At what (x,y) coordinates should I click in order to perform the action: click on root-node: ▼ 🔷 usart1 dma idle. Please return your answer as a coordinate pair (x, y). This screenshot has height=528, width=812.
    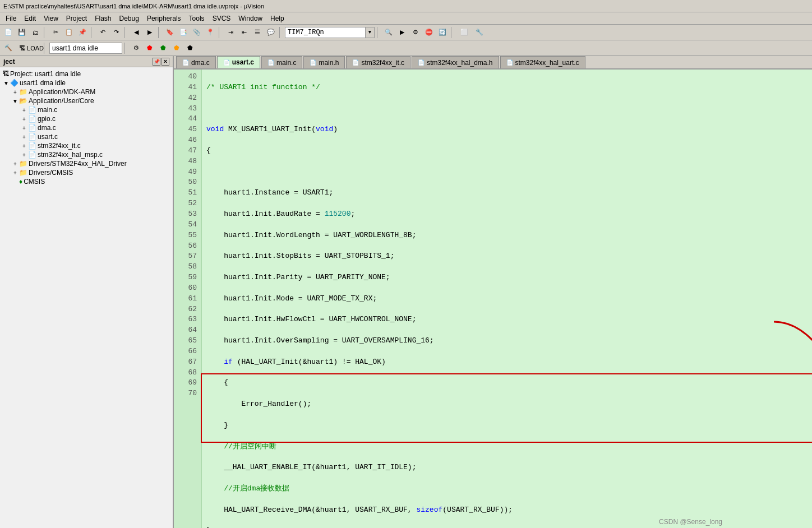
    Looking at the image, I should click on (86, 83).